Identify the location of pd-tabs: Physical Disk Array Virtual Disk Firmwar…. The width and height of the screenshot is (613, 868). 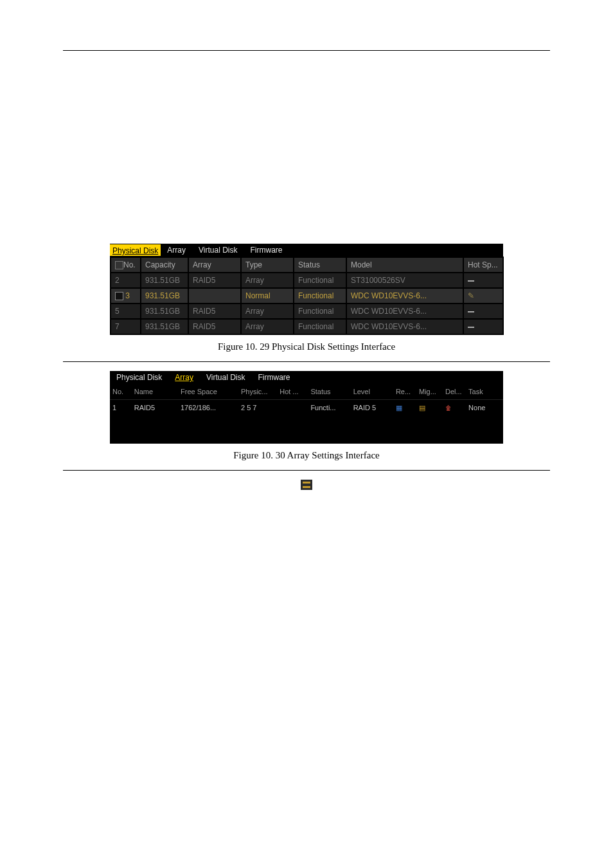
(306, 250).